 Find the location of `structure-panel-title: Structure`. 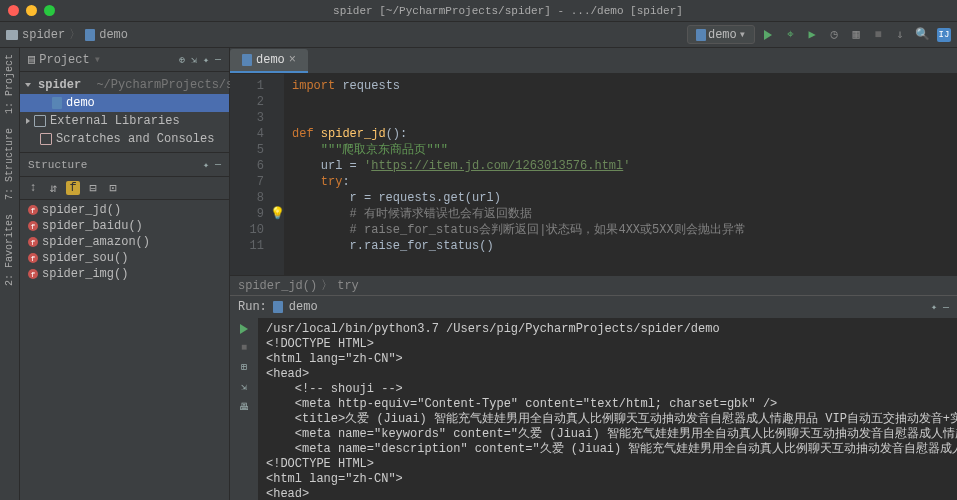

structure-panel-title: Structure is located at coordinates (112, 165).